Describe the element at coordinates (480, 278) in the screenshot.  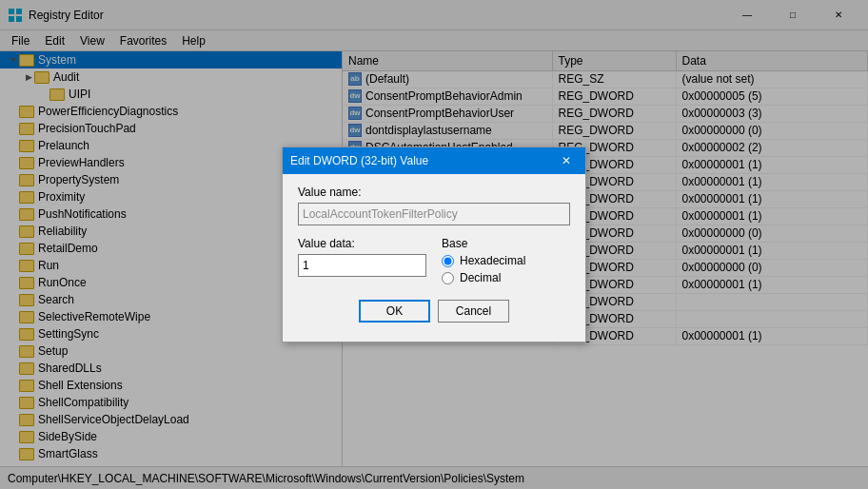
I see `decimal-label: Decimal` at that location.